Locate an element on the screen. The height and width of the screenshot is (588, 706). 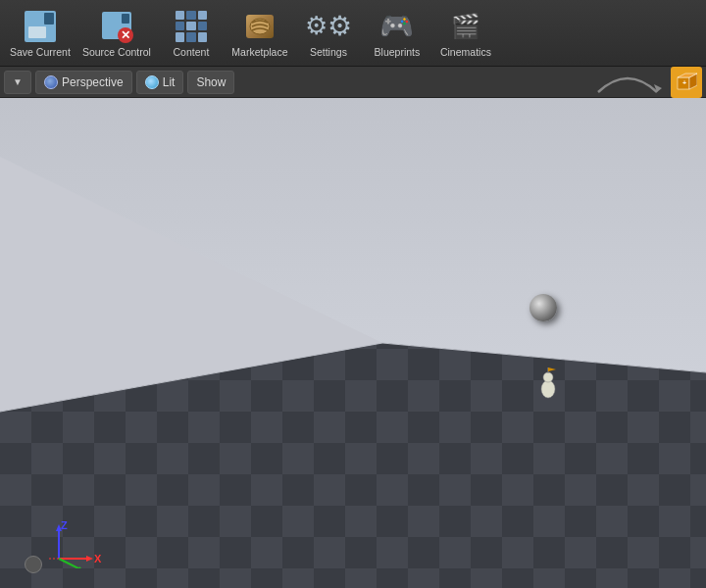
marketplace-icon is located at coordinates (260, 26).